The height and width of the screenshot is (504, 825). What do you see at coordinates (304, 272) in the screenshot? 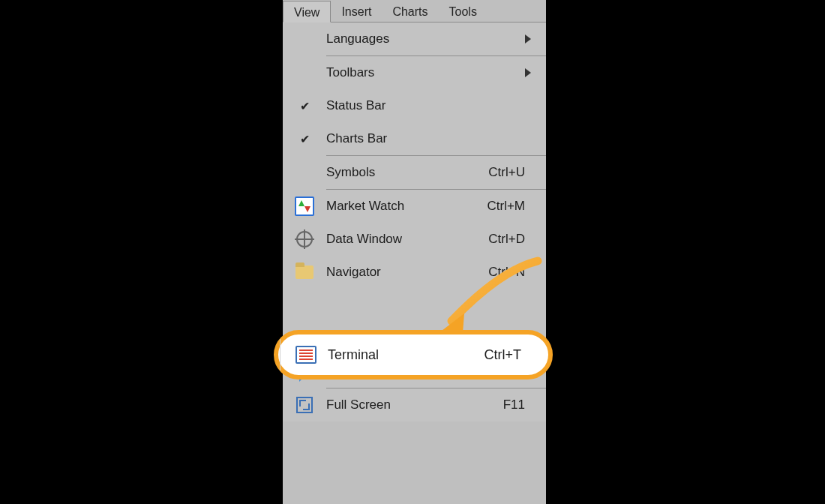
I see `folder-icon` at bounding box center [304, 272].